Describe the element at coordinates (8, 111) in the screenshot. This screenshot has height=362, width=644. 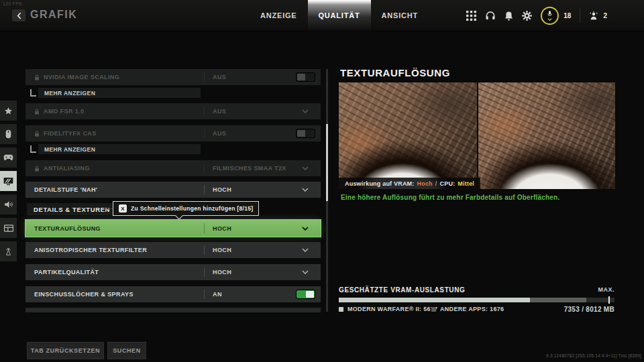
I see `sidebar-item-favorites` at that location.